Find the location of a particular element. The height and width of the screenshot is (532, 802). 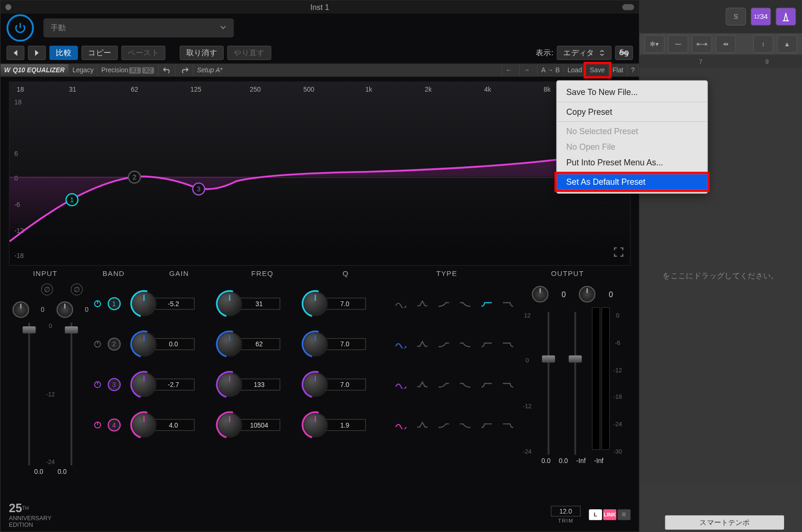

preset-select: 手動 is located at coordinates (139, 28).